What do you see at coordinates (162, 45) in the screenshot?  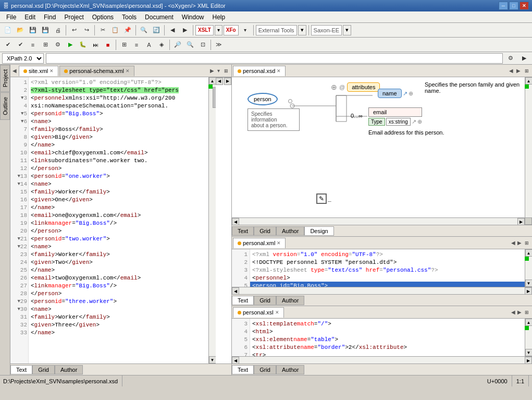 I see `design-view-btn: ◈` at bounding box center [162, 45].